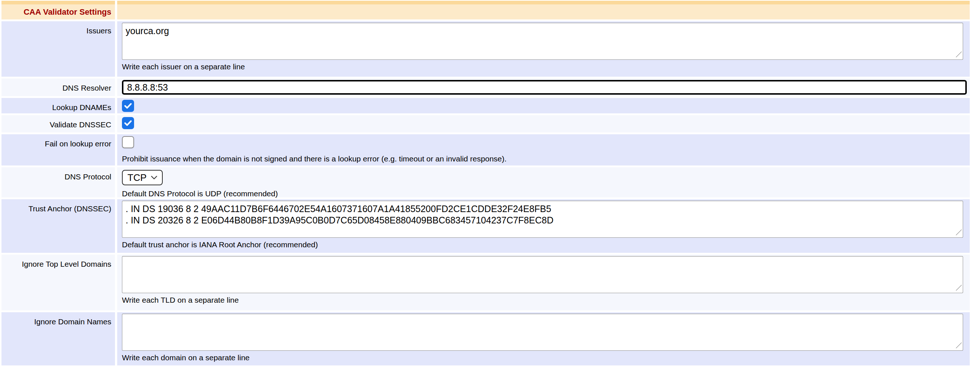 The width and height of the screenshot is (980, 368). I want to click on fail-on-lookup-error-checkbox, so click(128, 142).